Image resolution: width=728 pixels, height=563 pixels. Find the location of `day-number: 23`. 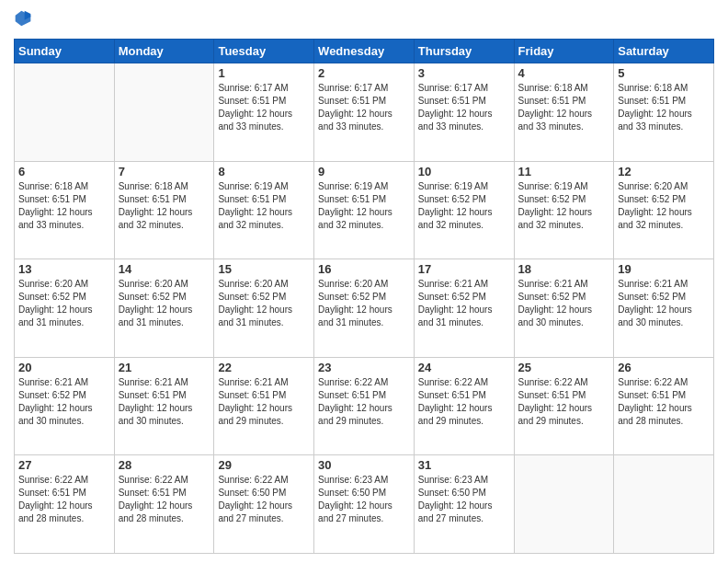

day-number: 23 is located at coordinates (364, 368).